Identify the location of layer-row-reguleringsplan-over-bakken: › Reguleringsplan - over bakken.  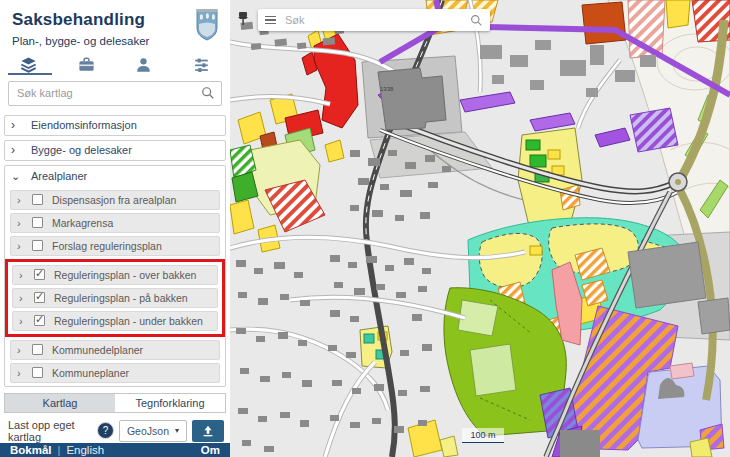
(115, 275).